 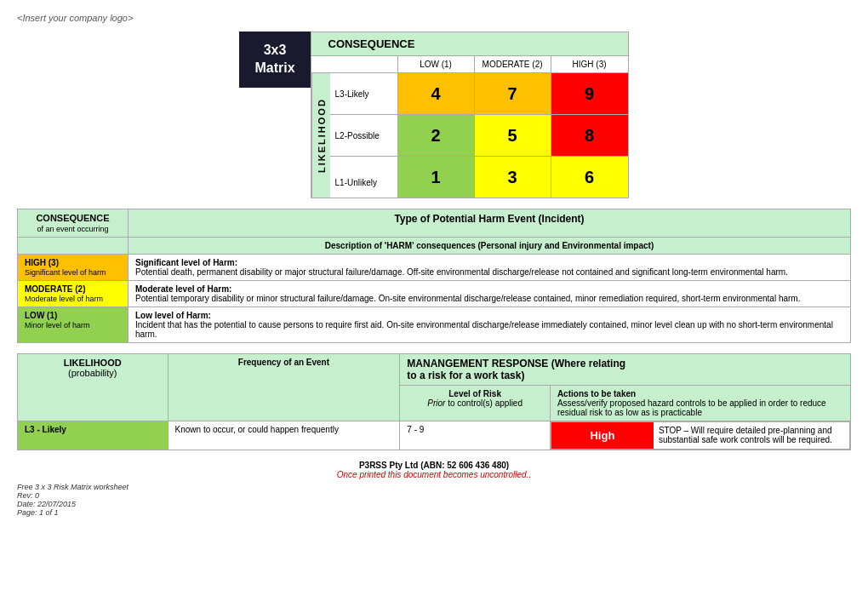 I want to click on ct-content-high: Significant level of Harm: Potential dea…, so click(x=490, y=267).